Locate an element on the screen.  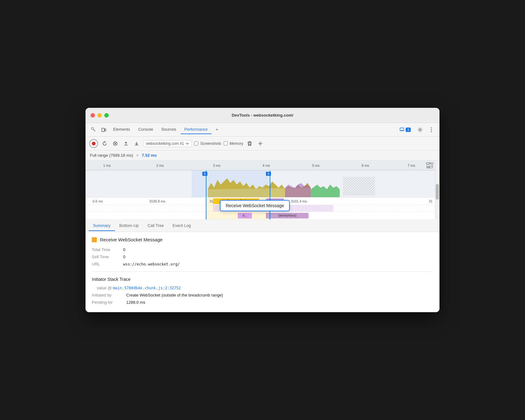
total-time-value: 0 is located at coordinates (124, 249).